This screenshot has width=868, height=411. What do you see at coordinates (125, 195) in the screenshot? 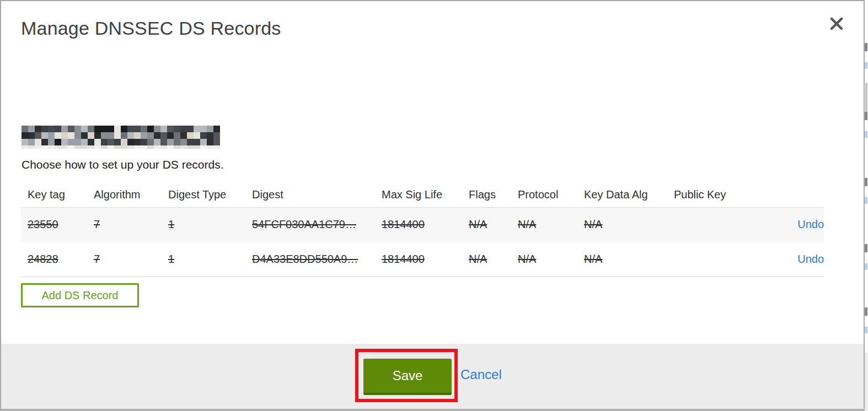
I see `col-header-algorithm: Algorithm` at bounding box center [125, 195].